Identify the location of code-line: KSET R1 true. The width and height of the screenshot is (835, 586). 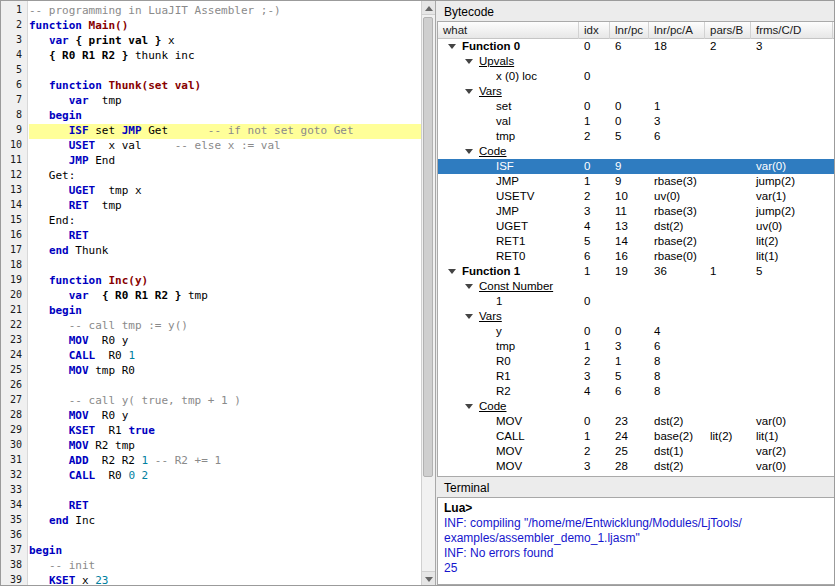
(225, 432).